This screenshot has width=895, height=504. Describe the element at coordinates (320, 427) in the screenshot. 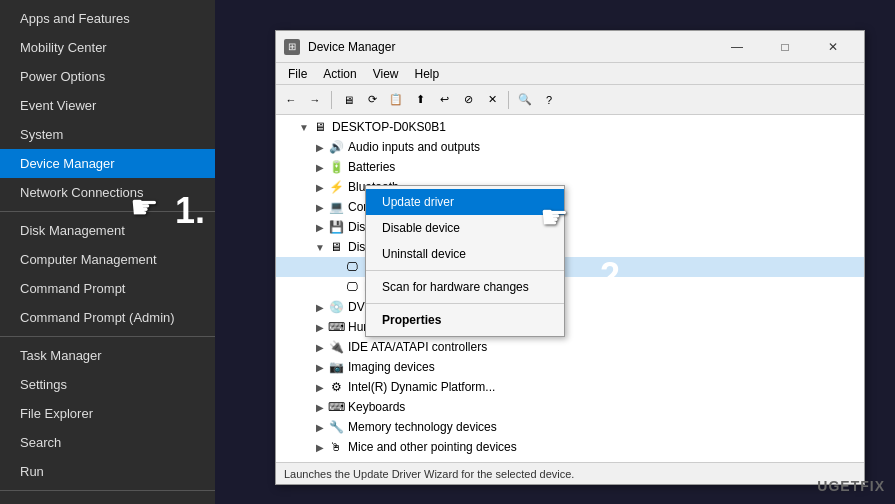

I see `expand-memory: ▶` at that location.